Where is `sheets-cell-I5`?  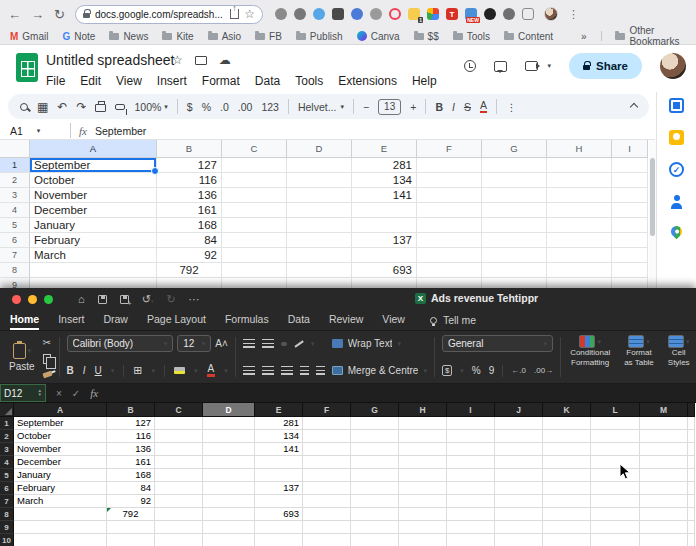
sheets-cell-I5 is located at coordinates (630, 226).